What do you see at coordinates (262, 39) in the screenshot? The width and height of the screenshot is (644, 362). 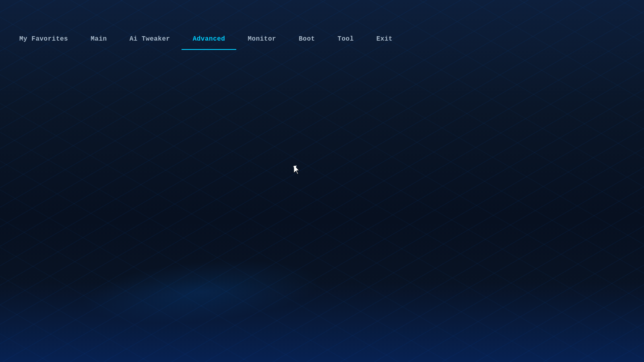 I see `tab-monitor: Monitor` at bounding box center [262, 39].